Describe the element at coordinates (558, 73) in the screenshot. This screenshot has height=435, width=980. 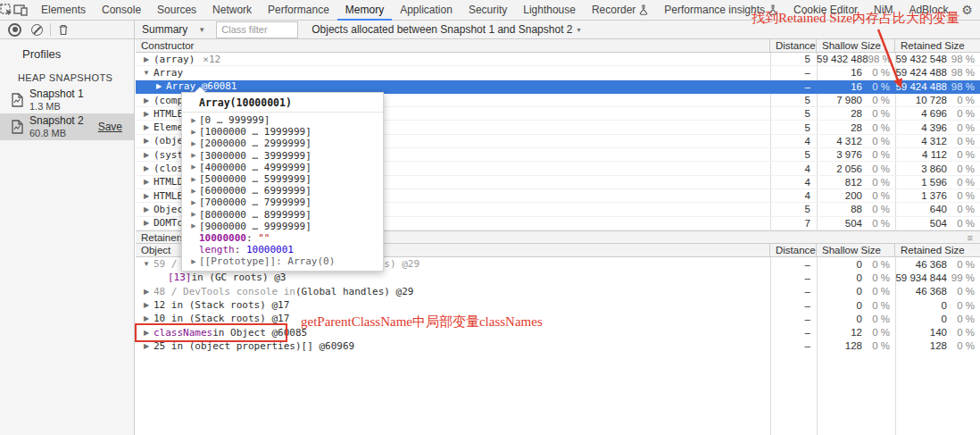
I see `heap-grid-row: ▼Array–160 %59 424 48898 %` at that location.